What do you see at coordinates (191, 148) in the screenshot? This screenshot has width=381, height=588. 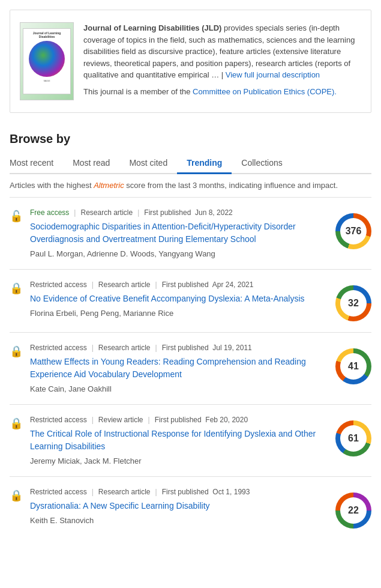 I see `browse-section: Browse by Most recent Most read Most cit…` at bounding box center [191, 148].